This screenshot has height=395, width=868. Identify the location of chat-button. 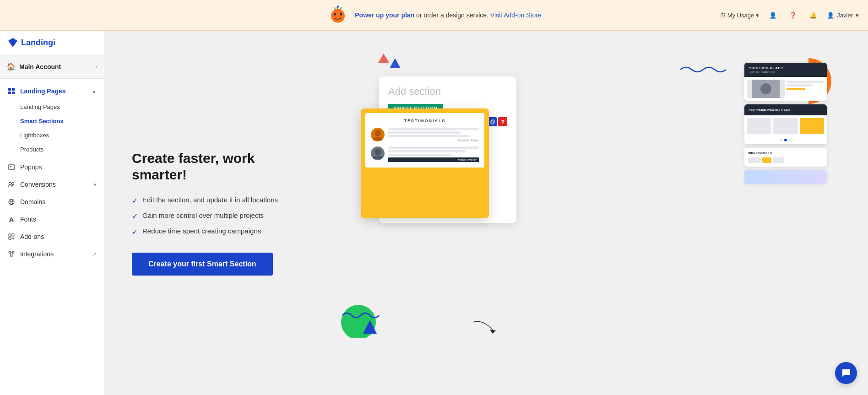
(846, 373).